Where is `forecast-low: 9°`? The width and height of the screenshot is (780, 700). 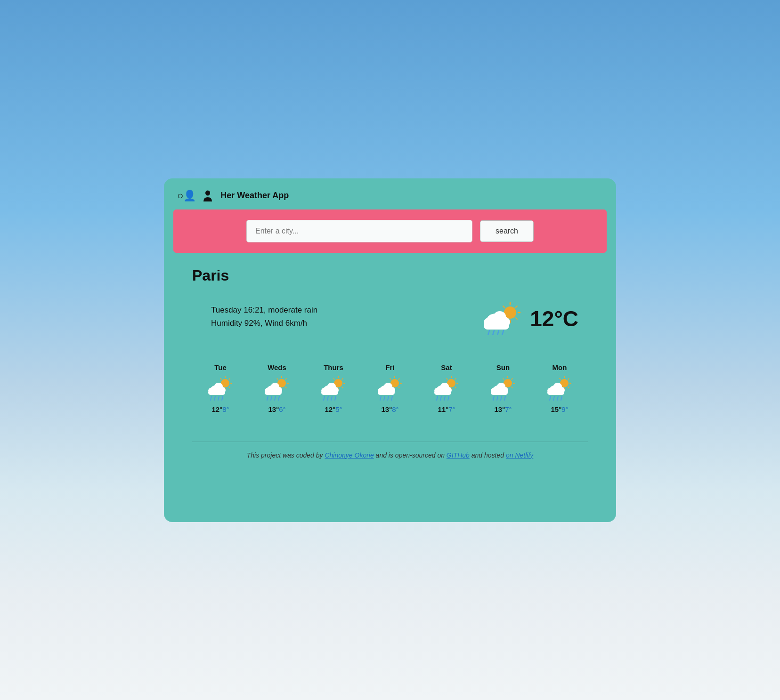
forecast-low: 9° is located at coordinates (565, 410).